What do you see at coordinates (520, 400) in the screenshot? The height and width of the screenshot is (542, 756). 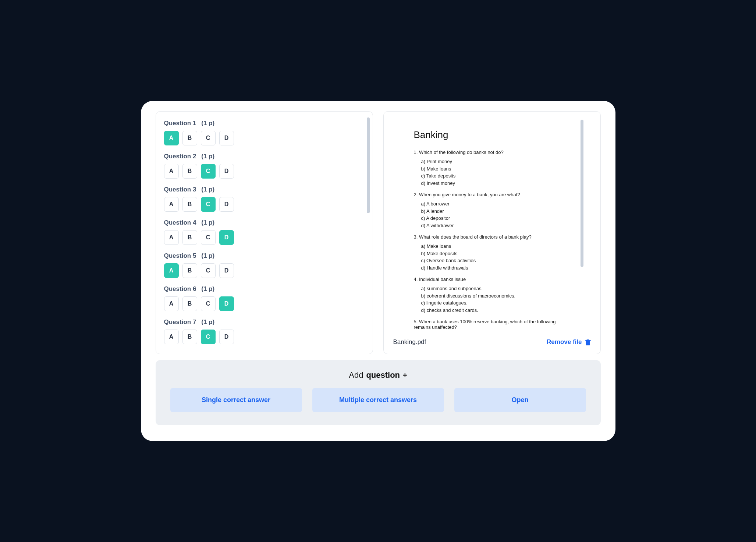 I see `add-option-button: Open` at bounding box center [520, 400].